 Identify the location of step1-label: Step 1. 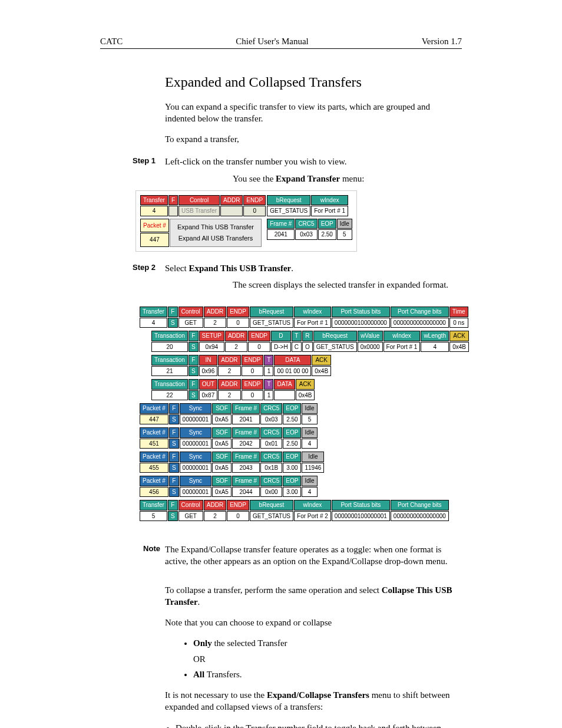
(148, 162).